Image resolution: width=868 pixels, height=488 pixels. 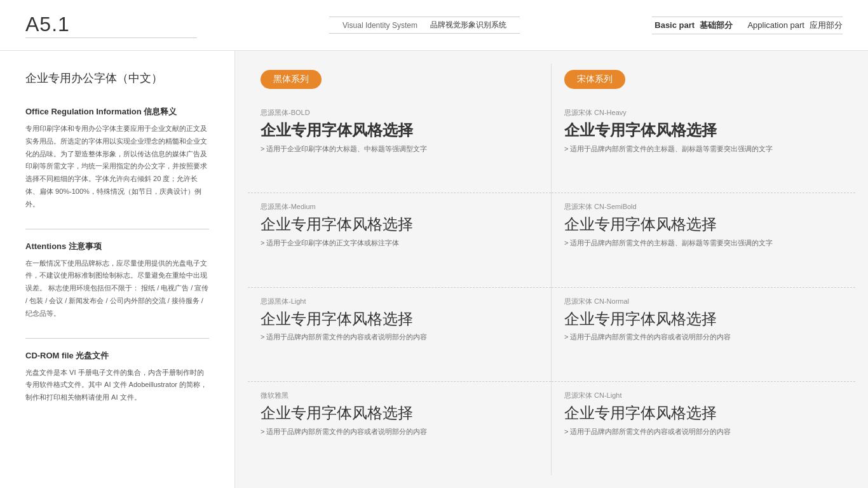 I want to click on header-center: Visual Identity System 品牌视觉形象识别系统, so click(x=424, y=25).